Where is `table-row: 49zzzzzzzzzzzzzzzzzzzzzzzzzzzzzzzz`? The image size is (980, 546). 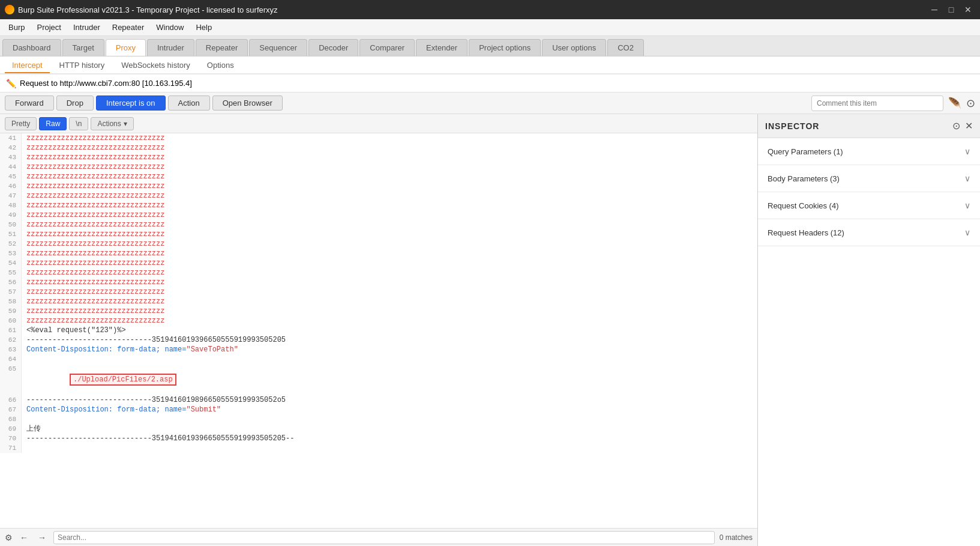
table-row: 49zzzzzzzzzzzzzzzzzzzzzzzzzzzzzzzz is located at coordinates (379, 215).